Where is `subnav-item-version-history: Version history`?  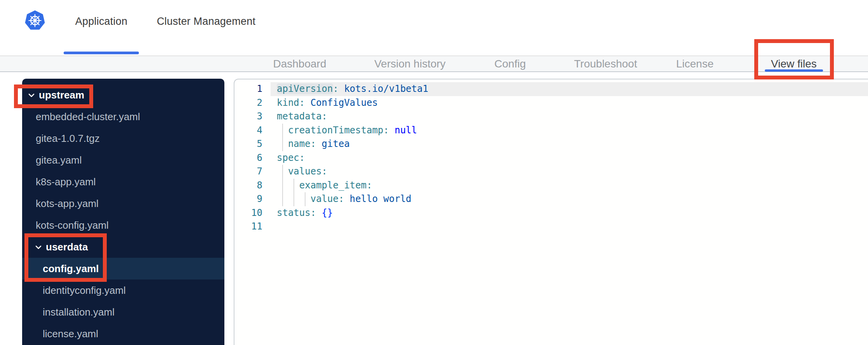
subnav-item-version-history: Version history is located at coordinates (410, 64).